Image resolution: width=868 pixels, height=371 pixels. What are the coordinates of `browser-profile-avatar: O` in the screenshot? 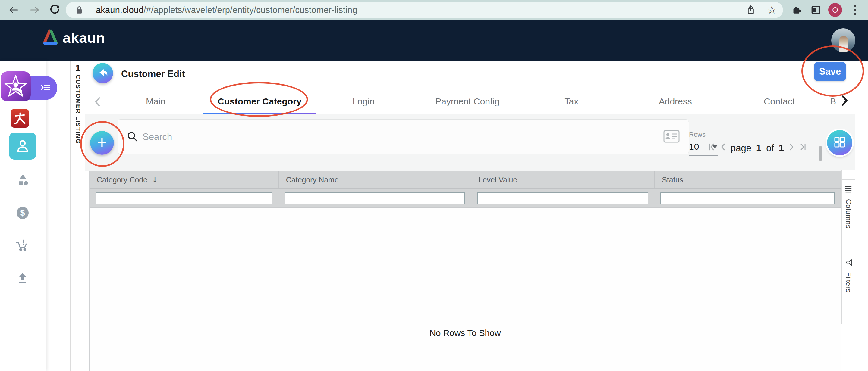 It's located at (835, 10).